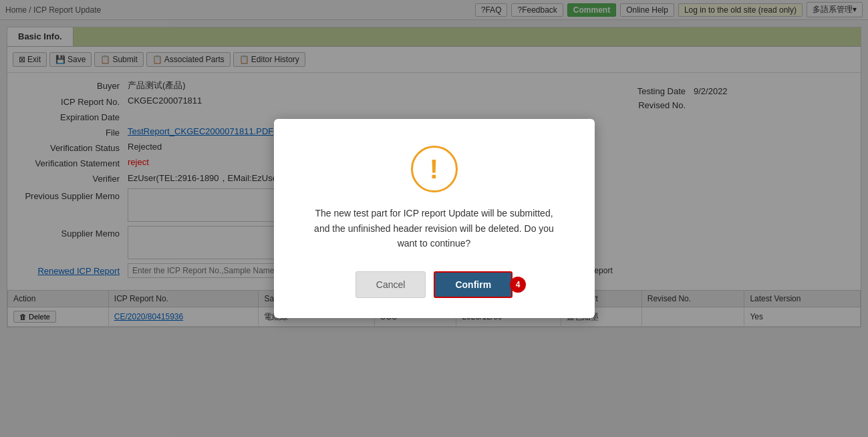  What do you see at coordinates (391, 285) in the screenshot?
I see `cancel-button: Cancel` at bounding box center [391, 285].